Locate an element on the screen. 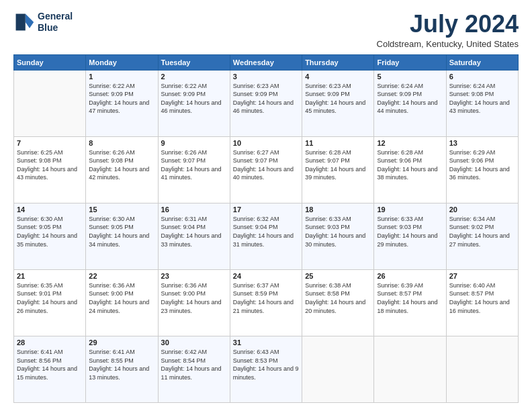  calendar-cell: 29Sunrise: 6:41 AM Sunset: 8:55 PM Dayli… is located at coordinates (122, 369).